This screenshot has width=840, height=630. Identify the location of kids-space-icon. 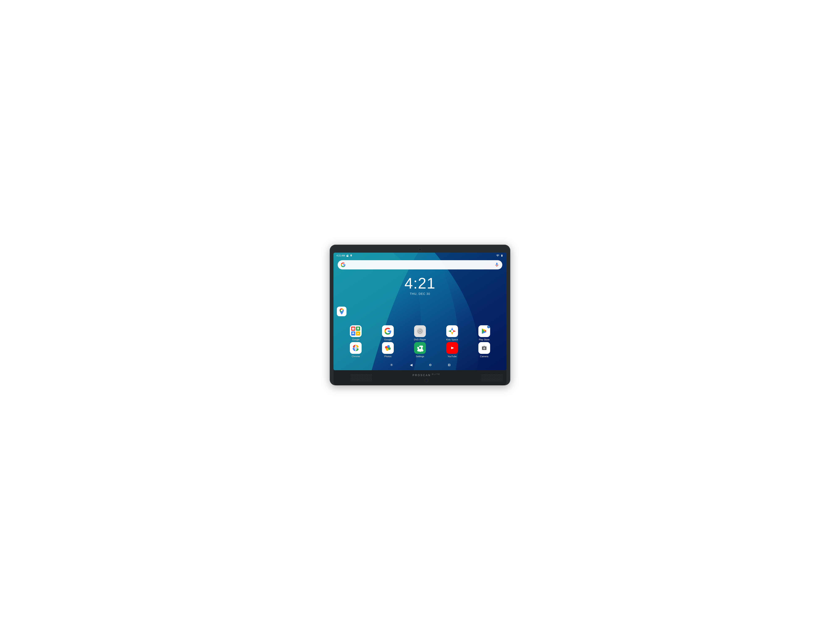
(452, 331).